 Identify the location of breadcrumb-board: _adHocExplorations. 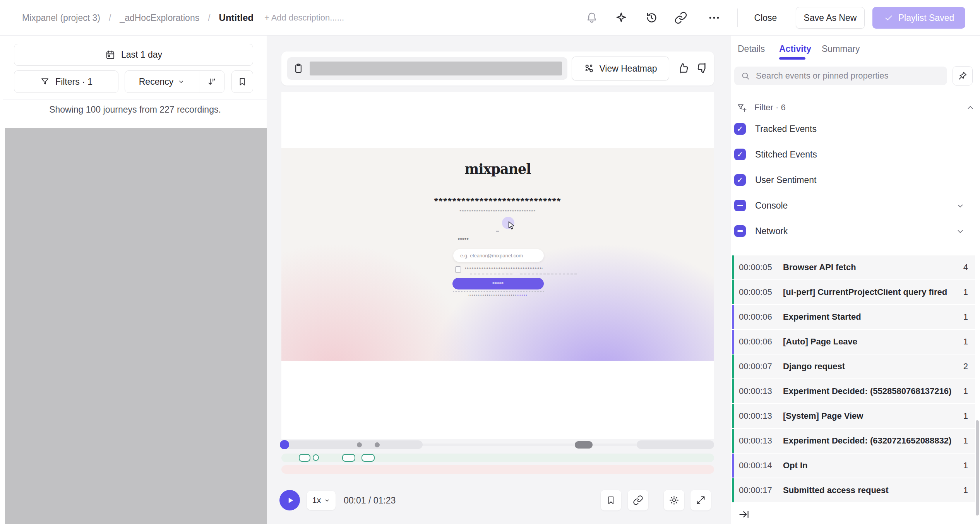
(159, 18).